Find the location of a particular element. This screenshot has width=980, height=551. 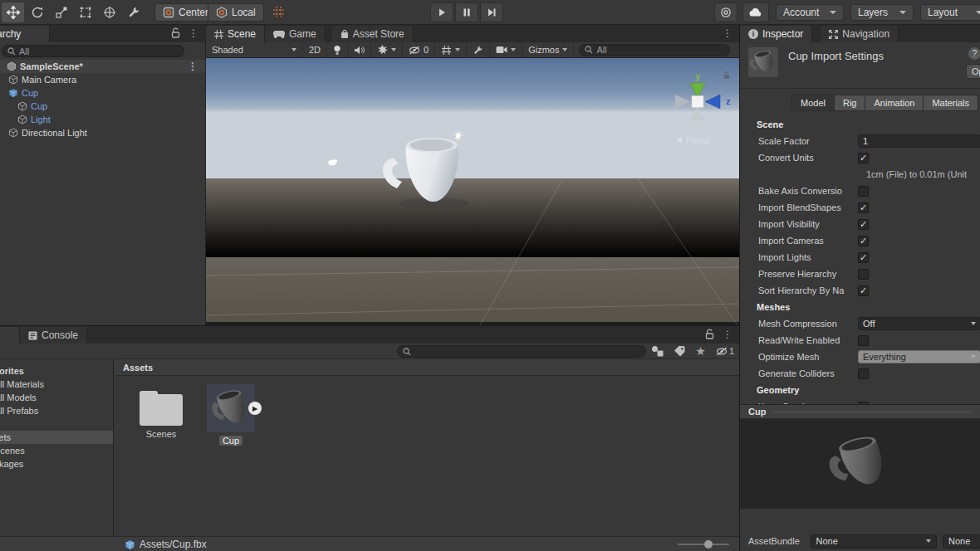

account-dropdown: Account is located at coordinates (810, 12).